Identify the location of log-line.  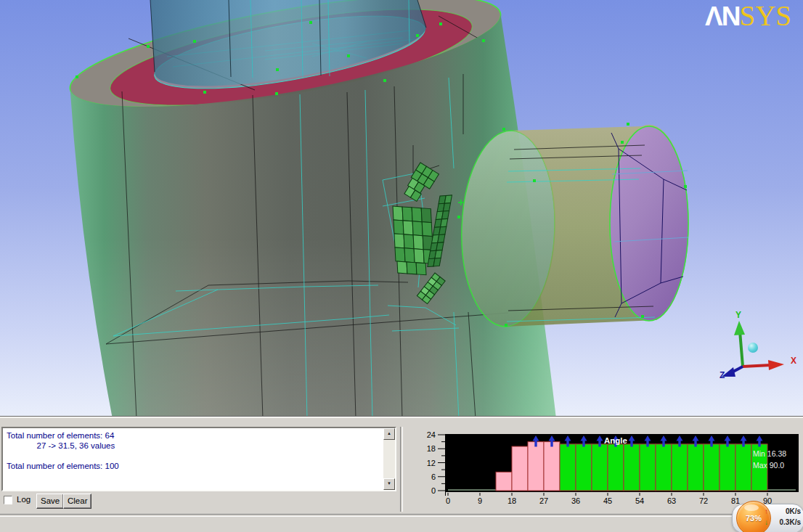
(193, 456).